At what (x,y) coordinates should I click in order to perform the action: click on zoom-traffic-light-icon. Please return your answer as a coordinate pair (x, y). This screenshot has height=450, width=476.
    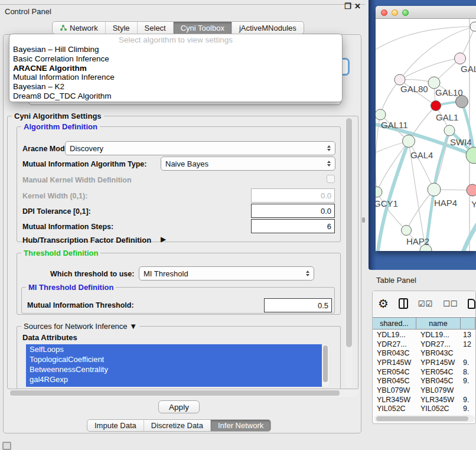
    Looking at the image, I should click on (405, 13).